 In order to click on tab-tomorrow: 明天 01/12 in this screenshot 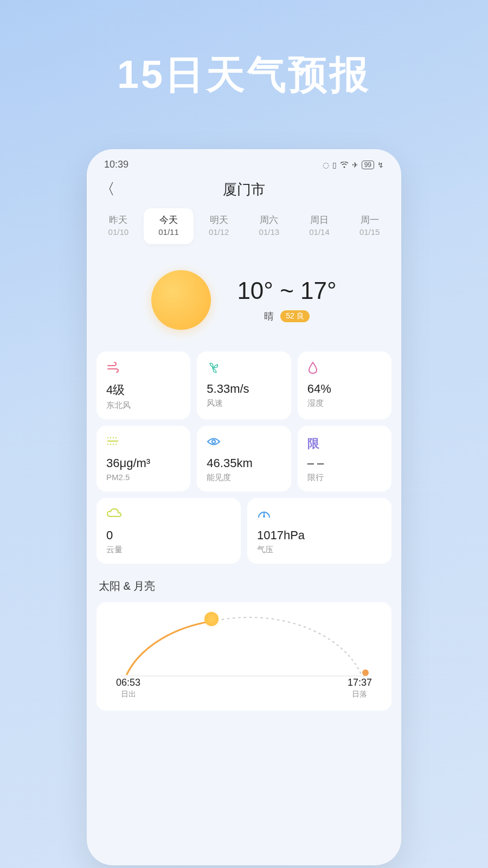, I will do `click(219, 226)`.